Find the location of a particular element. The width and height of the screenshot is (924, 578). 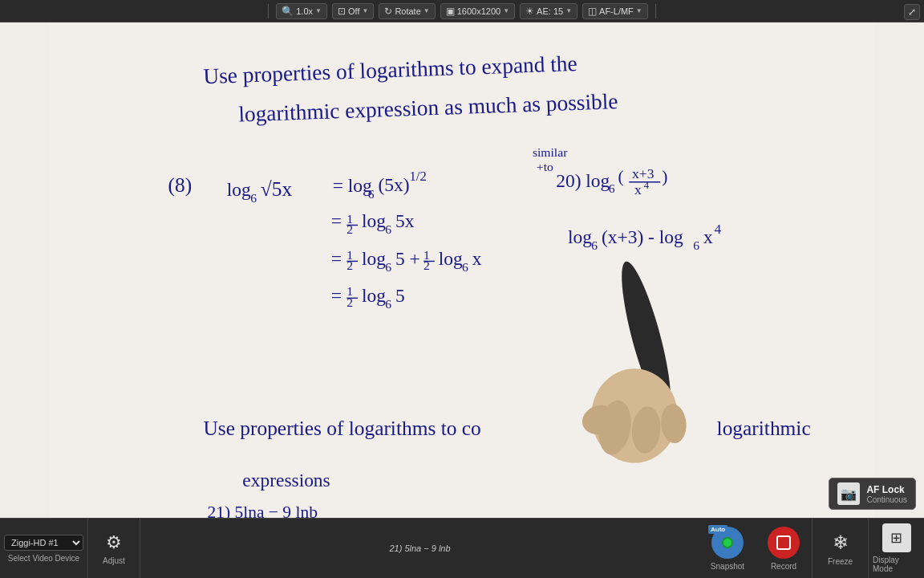

svg-text: +to is located at coordinates (545, 167).